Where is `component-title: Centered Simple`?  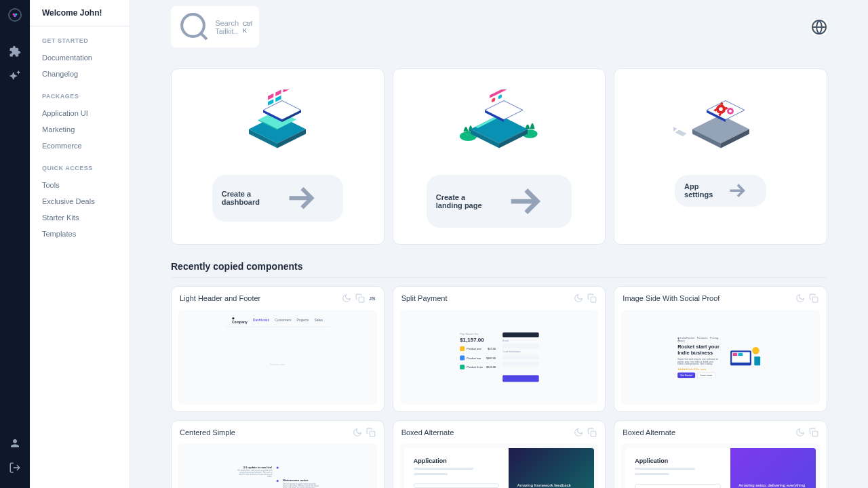
component-title: Centered Simple is located at coordinates (264, 432).